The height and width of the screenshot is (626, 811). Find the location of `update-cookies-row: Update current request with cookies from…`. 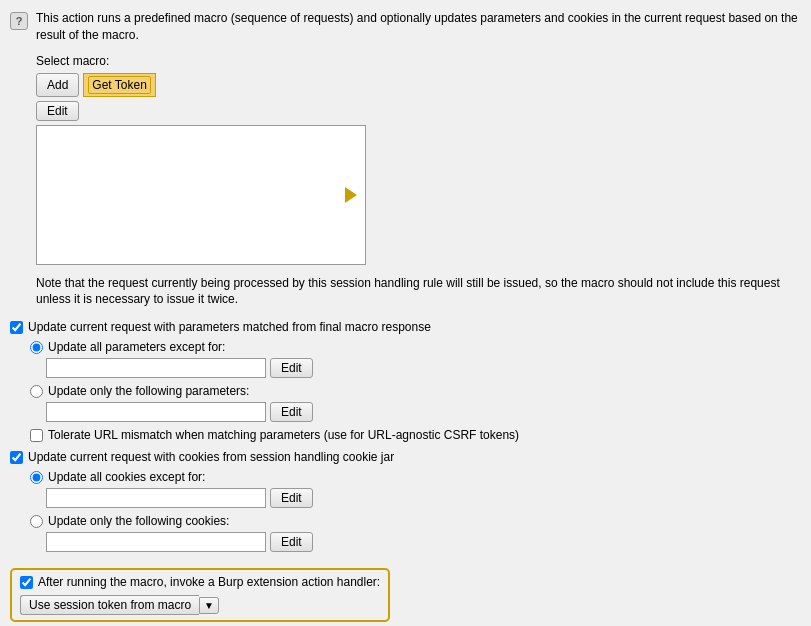

update-cookies-row: Update current request with cookies from… is located at coordinates (406, 457).